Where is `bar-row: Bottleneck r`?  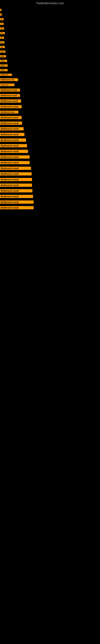
bar-row: Bottleneck r is located at coordinates (50, 85).